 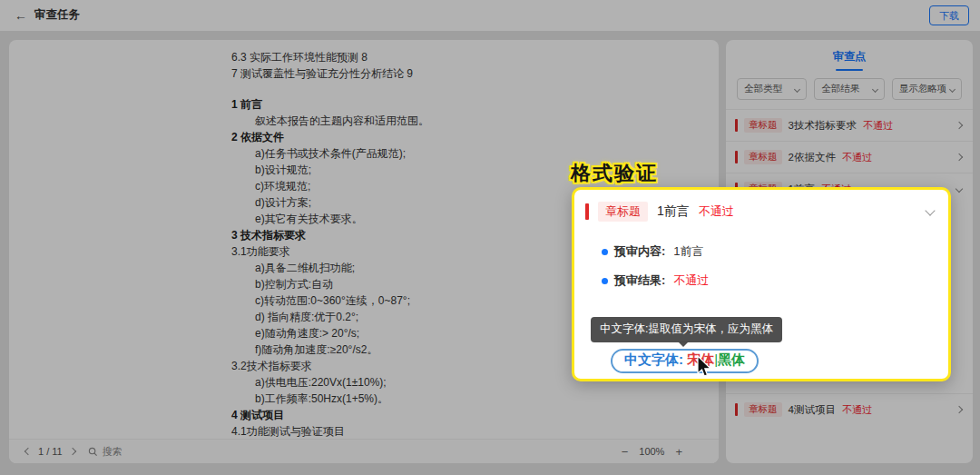 I want to click on mouse-cursor-icon, so click(x=703, y=367).